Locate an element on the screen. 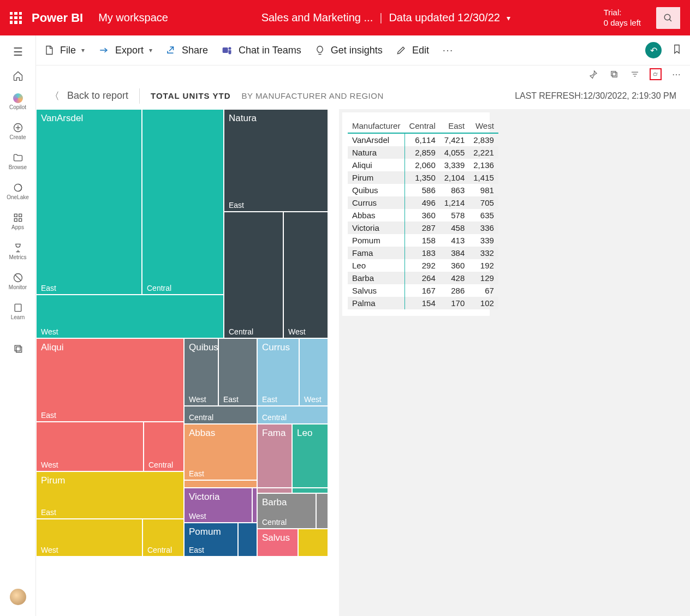  nav-browse: Browse is located at coordinates (17, 162).